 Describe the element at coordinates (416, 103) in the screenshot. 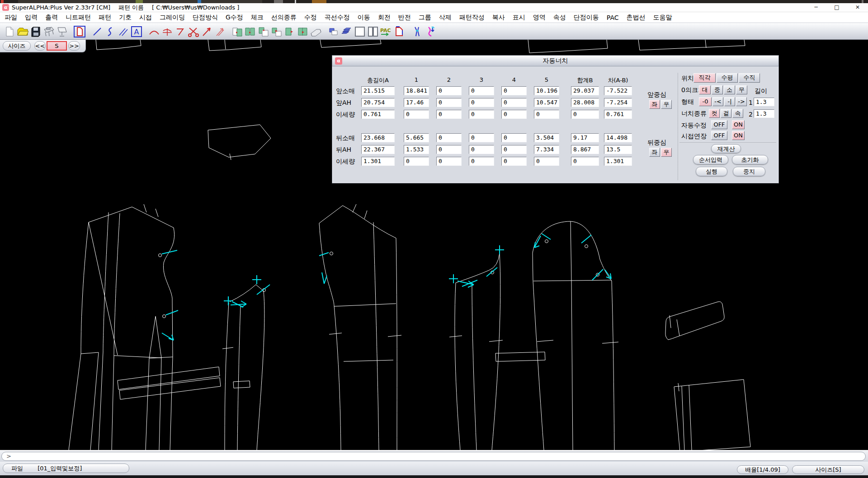

I see `value-field: 17.46` at that location.